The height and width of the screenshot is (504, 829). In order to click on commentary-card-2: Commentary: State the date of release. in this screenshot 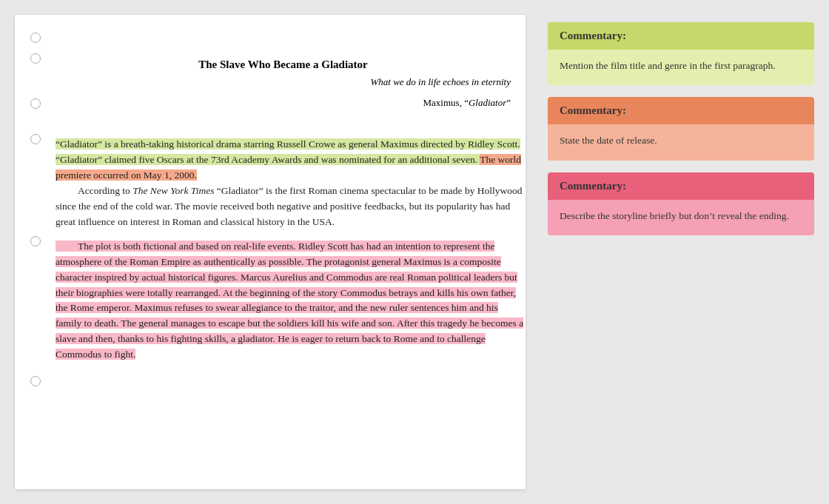, I will do `click(681, 129)`.